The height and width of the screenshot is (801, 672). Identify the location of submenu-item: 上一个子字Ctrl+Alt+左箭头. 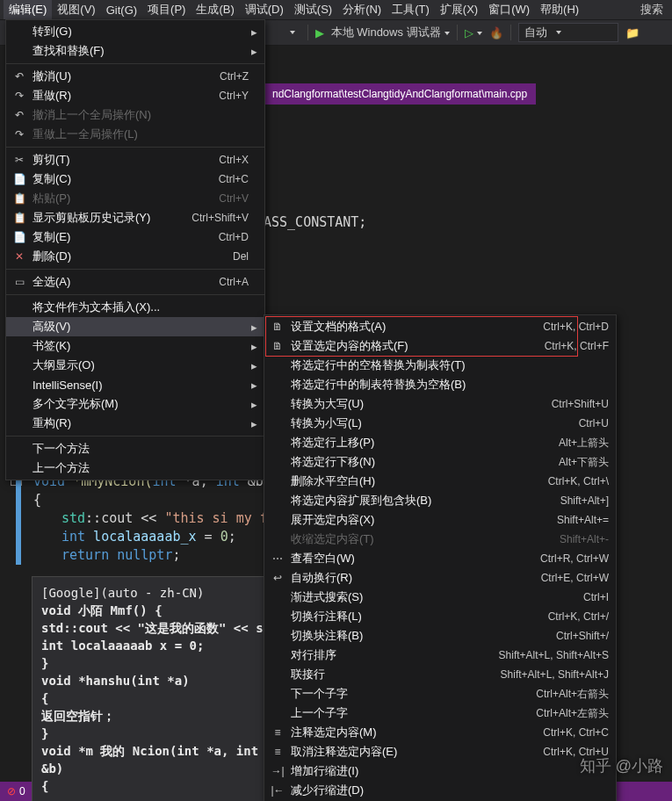
(440, 713).